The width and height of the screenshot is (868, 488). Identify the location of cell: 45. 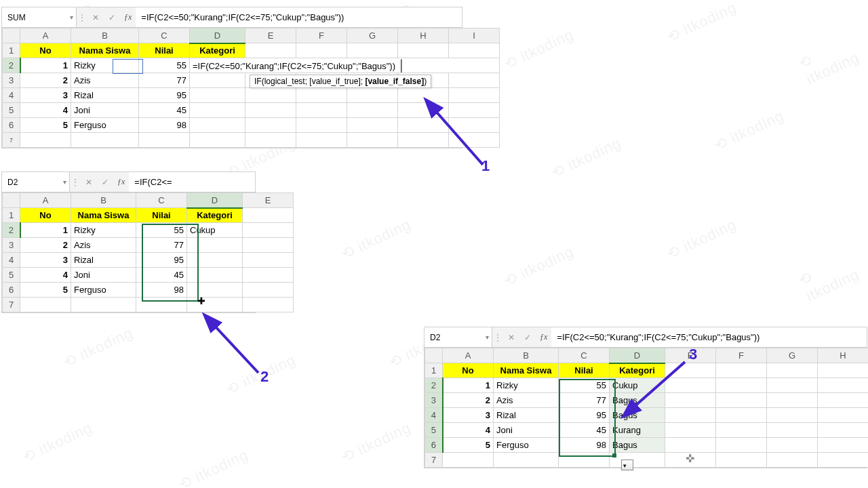
(161, 275).